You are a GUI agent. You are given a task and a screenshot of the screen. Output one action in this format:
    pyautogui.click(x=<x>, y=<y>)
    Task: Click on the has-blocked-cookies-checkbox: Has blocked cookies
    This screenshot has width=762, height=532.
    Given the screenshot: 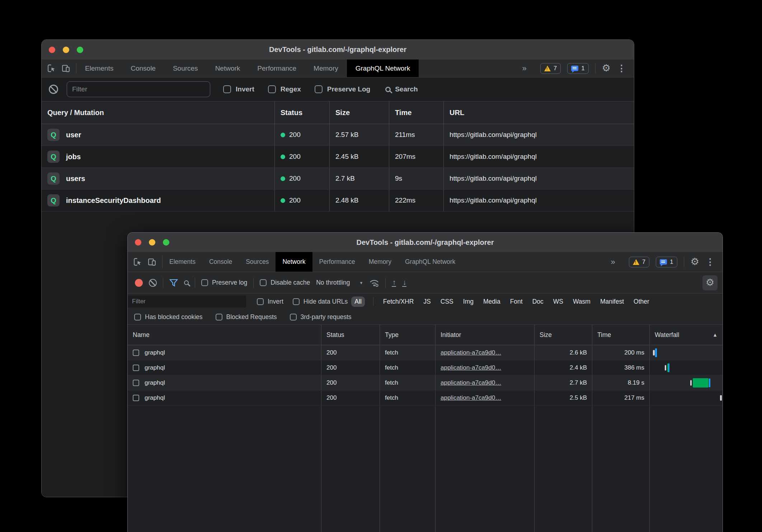 What is the action you would take?
    pyautogui.click(x=169, y=317)
    